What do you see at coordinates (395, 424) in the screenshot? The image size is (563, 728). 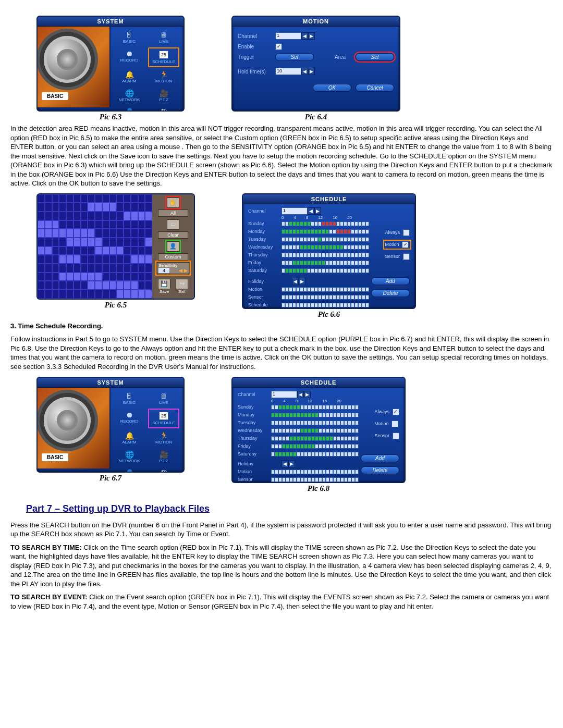 I see `motion-checkbox` at bounding box center [395, 424].